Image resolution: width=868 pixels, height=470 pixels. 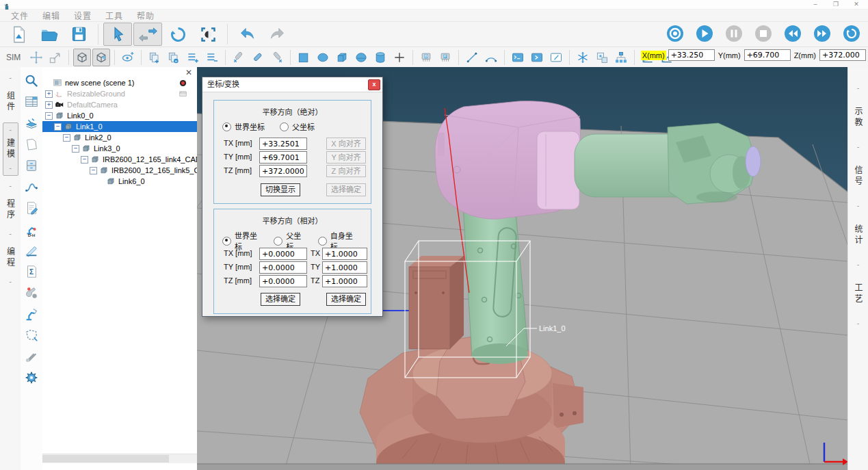 What do you see at coordinates (212, 57) in the screenshot?
I see `list-remove-button` at bounding box center [212, 57].